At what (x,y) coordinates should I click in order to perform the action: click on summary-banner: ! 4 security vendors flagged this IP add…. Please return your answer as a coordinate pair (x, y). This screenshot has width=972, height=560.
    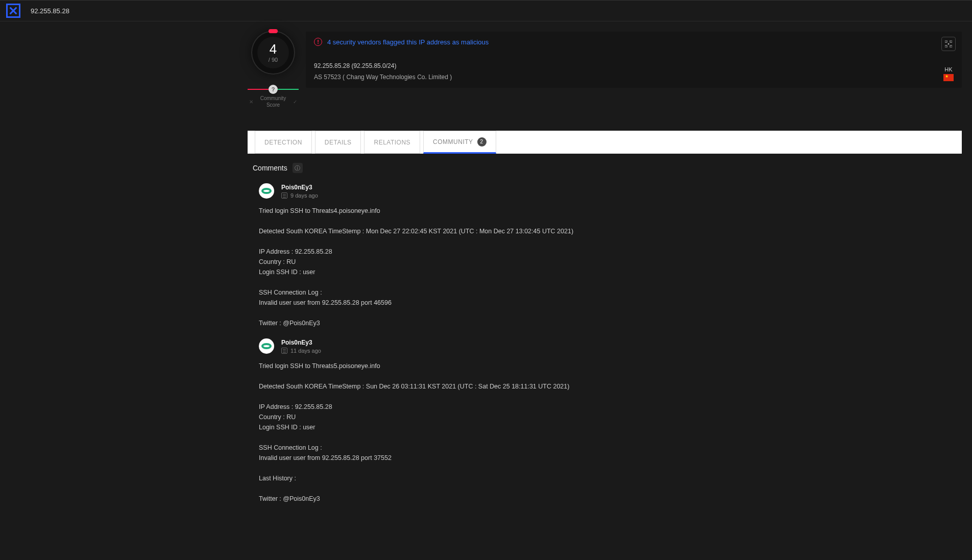
    Looking at the image, I should click on (634, 60).